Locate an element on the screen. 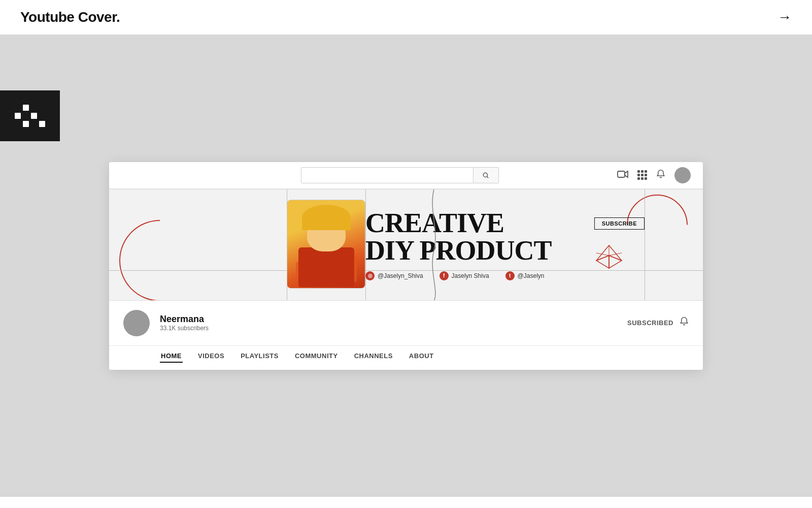 This screenshot has width=812, height=508. apps-grid-icon is located at coordinates (642, 175).